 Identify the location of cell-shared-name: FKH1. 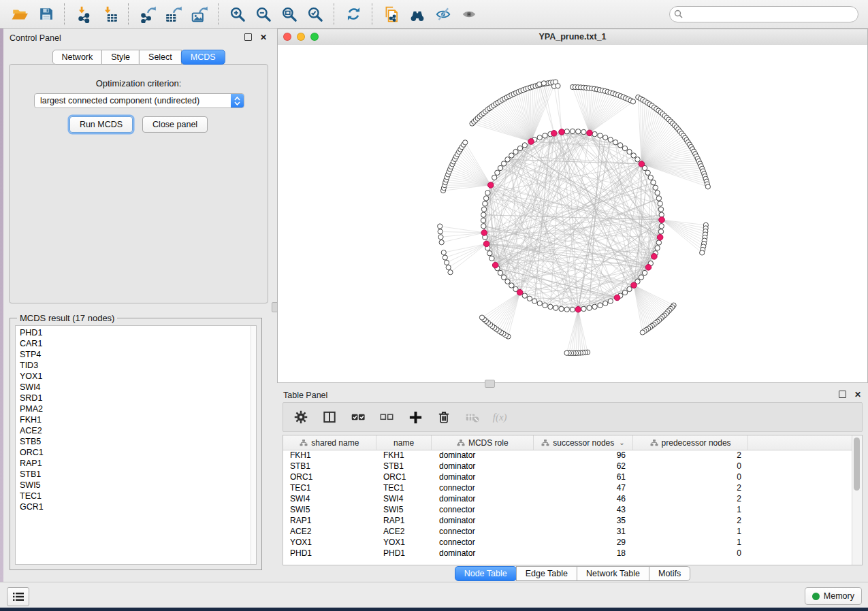
(329, 455).